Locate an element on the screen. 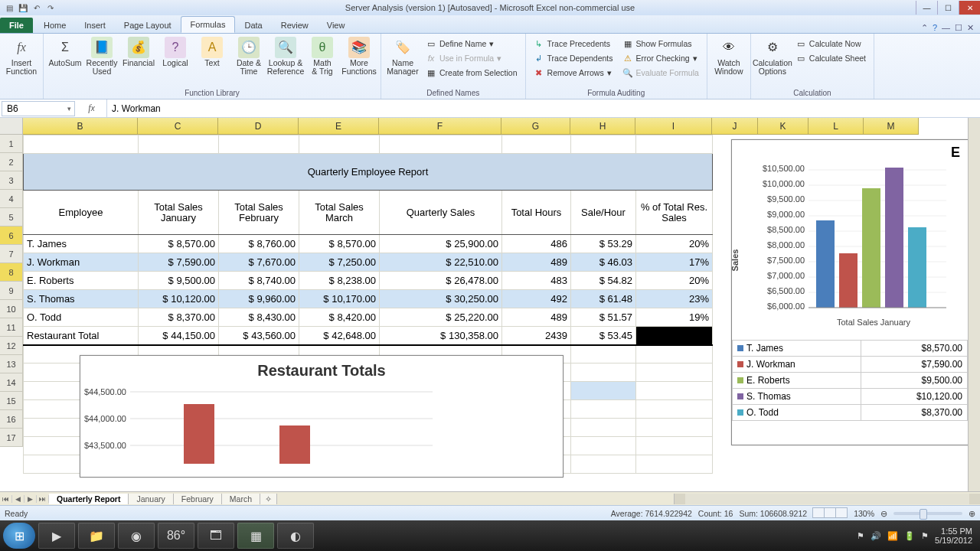  sheet-tabs: ⏮◀▶⏭ Quarterly Report January February M… is located at coordinates (490, 498).